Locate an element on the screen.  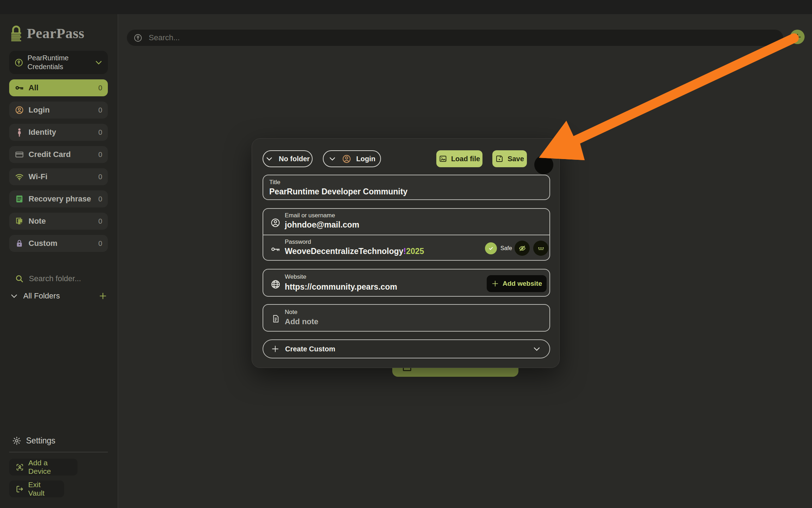
add-entry-button is located at coordinates (797, 37).